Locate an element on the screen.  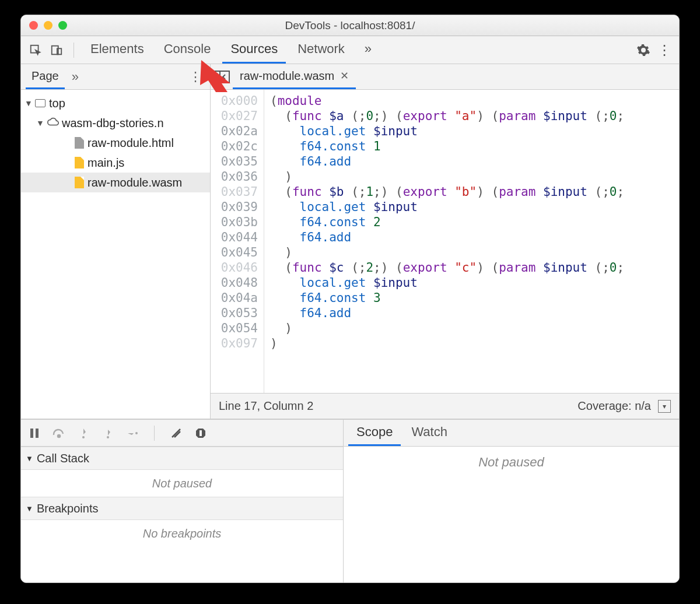
editor-tabs: raw-module.wasm ✕ is located at coordinates (444, 77).